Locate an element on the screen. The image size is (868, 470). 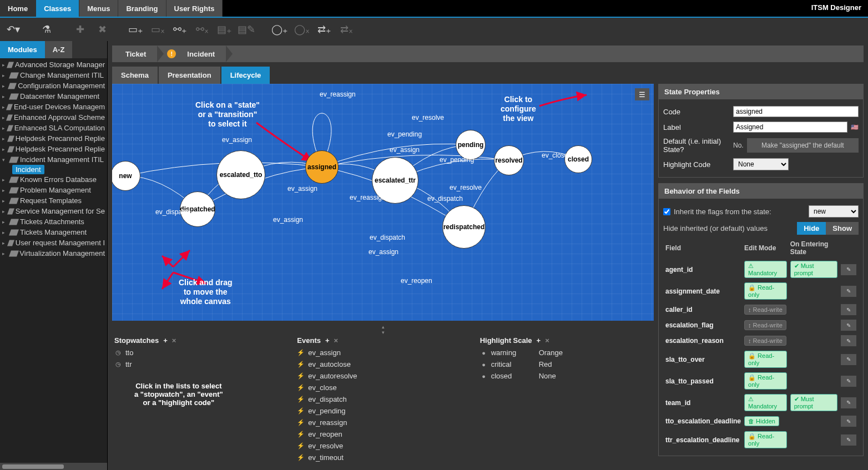
stopwatch-item: ◷ttr is located at coordinates (200, 364).